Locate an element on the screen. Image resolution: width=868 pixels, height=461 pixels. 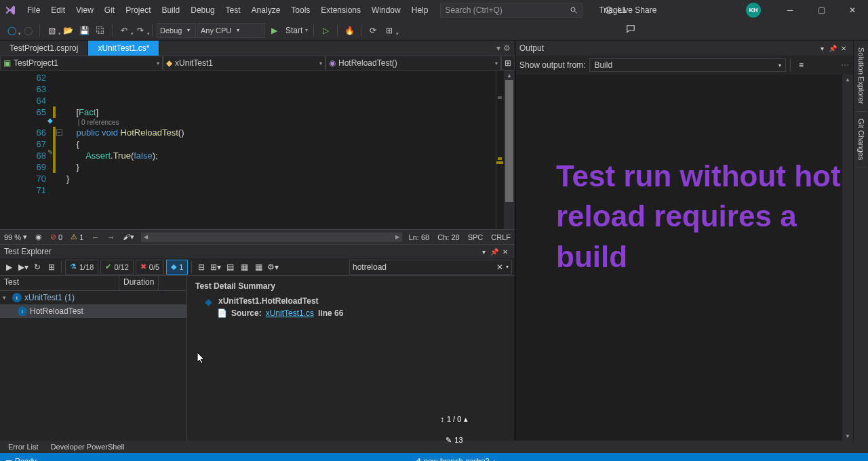
start-label: Start is located at coordinates (294, 31).